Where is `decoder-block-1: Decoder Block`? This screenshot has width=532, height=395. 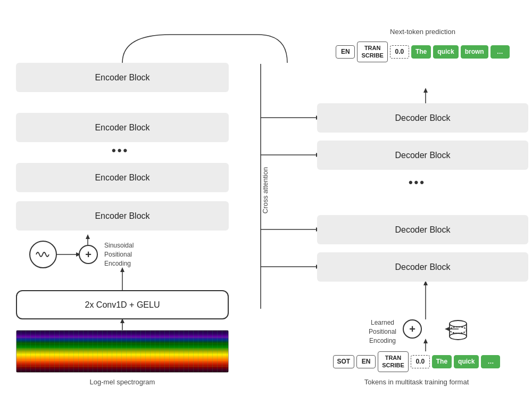
decoder-block-1: Decoder Block is located at coordinates (422, 267).